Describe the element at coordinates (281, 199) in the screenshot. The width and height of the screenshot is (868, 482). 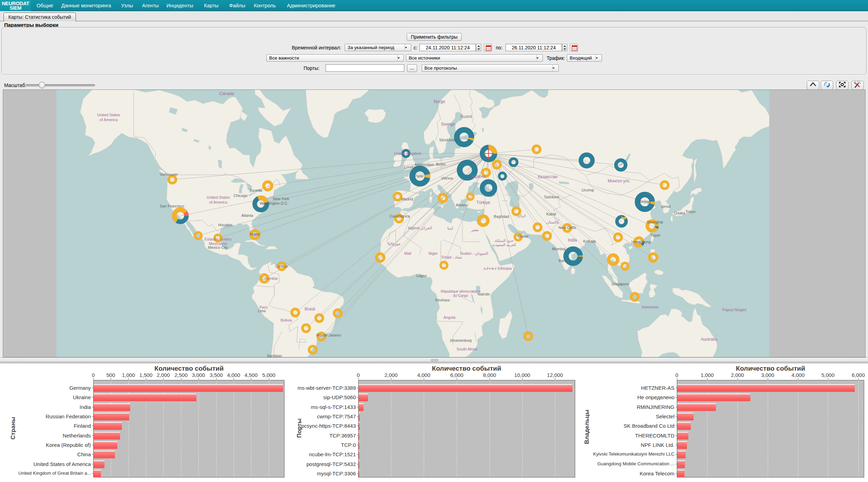
I see `svg-text: New York` at that location.